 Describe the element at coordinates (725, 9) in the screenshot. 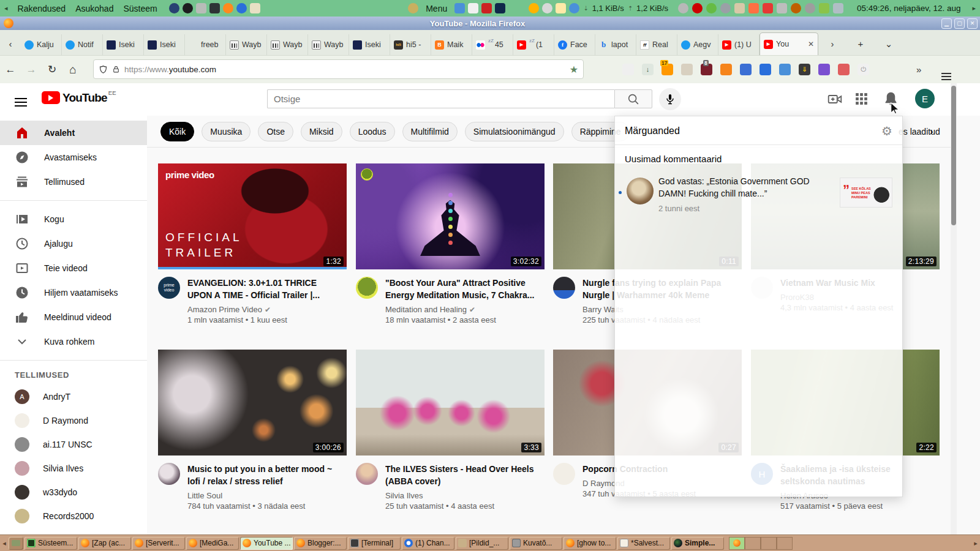

I see `bluetooth-icon` at that location.